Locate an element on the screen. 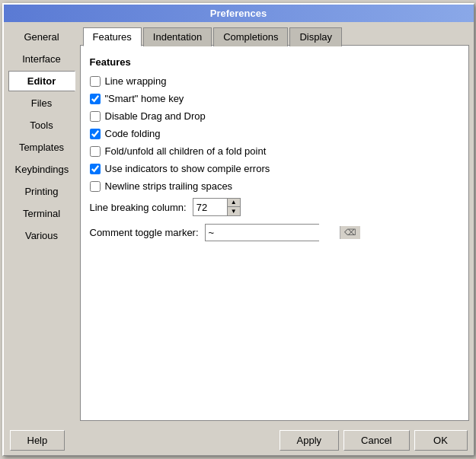 The height and width of the screenshot is (459, 476). tab-indentation: Indentation is located at coordinates (177, 37).